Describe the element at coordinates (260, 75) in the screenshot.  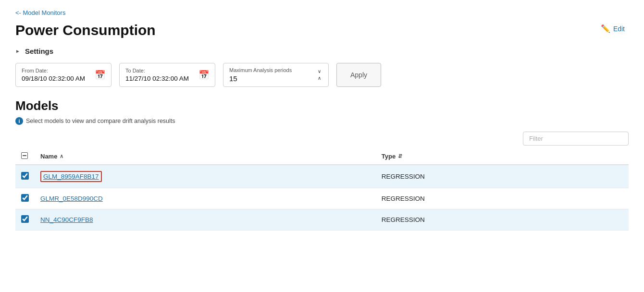
I see `max-analysis-content: Maximum Analysis periods 15` at that location.